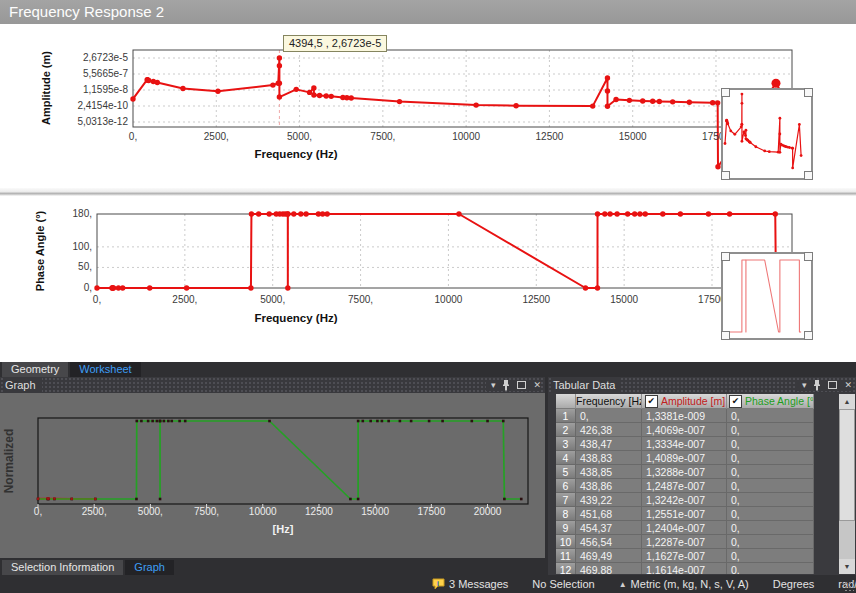  I want to click on phase-column-header: ✔ Phase Angle [°], so click(770, 402).